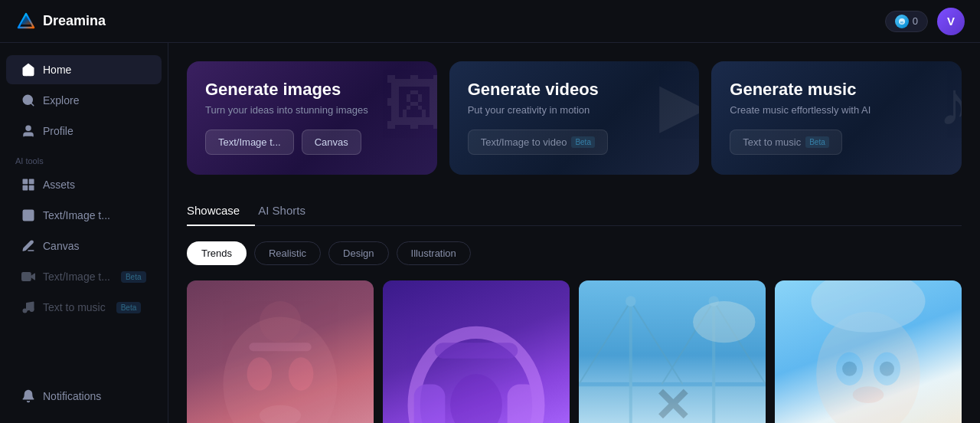 Image resolution: width=980 pixels, height=423 pixels. What do you see at coordinates (74, 307) in the screenshot?
I see `sidebar-label-texttomusic: Text to music` at bounding box center [74, 307].